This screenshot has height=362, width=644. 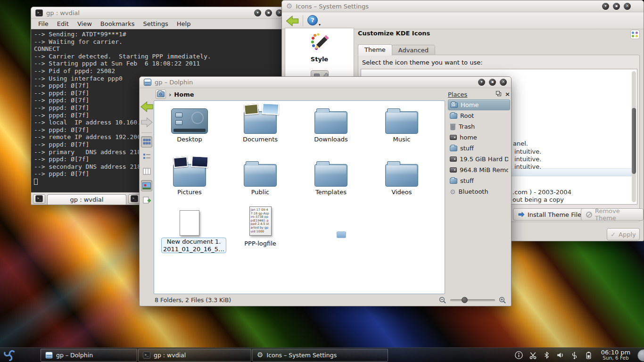 I want to click on details-view-icon, so click(x=147, y=156).